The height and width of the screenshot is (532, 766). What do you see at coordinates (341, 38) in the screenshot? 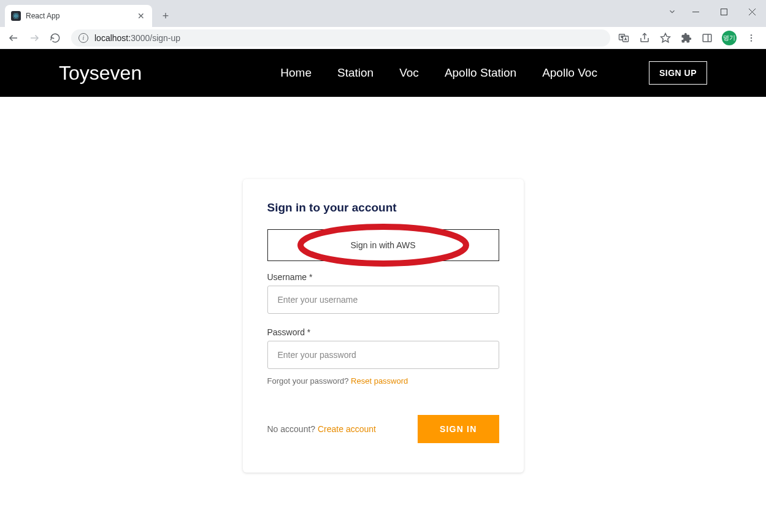
I see `address-bar: i localhost:3000/sign-up` at bounding box center [341, 38].